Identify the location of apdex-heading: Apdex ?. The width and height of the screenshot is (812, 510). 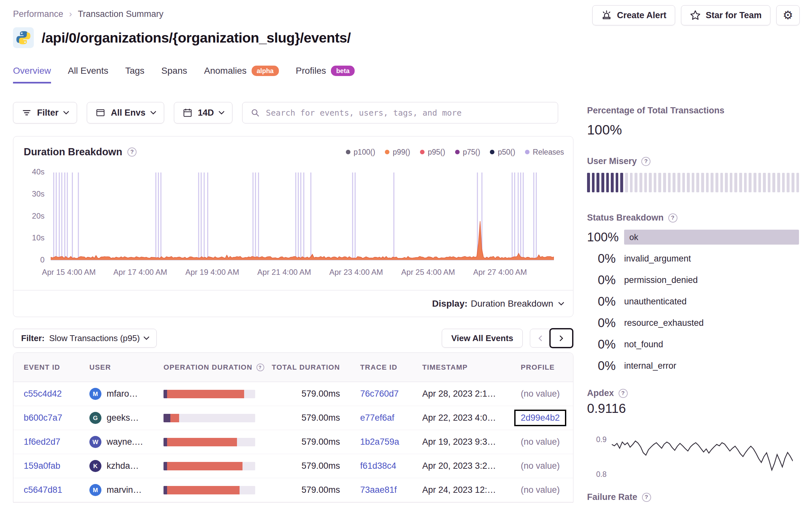
(607, 393).